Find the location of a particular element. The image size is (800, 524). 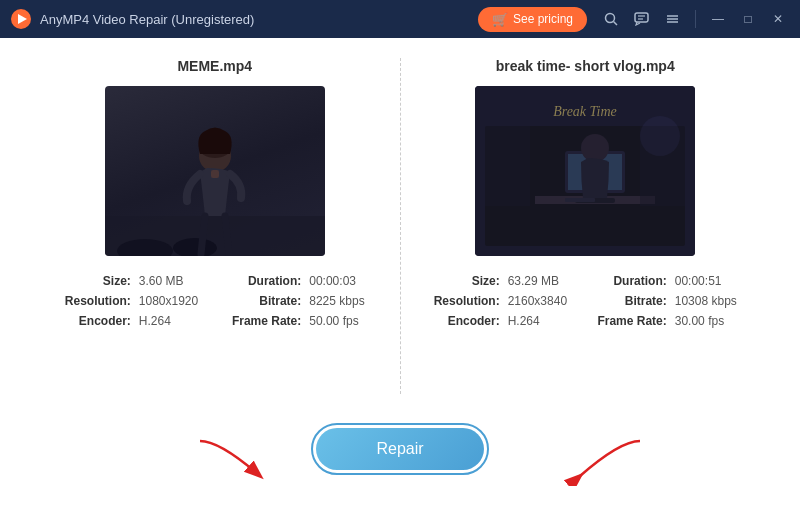

right-duration-label: Duration: is located at coordinates (628, 281).